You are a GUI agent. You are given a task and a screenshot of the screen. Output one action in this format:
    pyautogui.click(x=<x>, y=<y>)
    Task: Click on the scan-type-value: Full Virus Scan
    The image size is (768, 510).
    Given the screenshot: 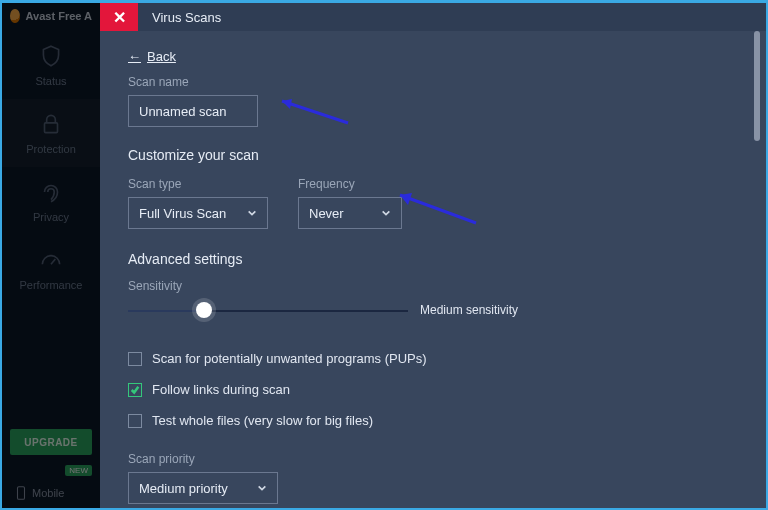 What is the action you would take?
    pyautogui.click(x=182, y=214)
    